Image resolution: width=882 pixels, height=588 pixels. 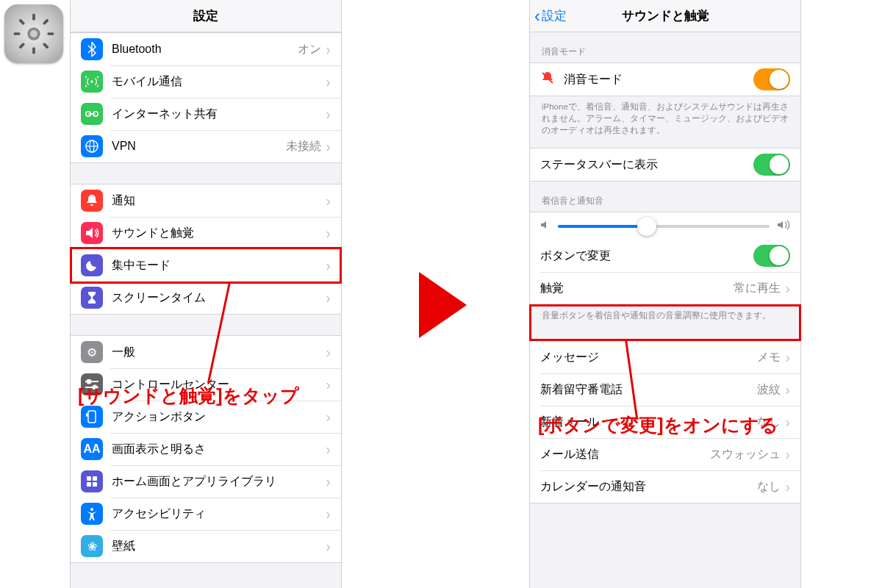 What do you see at coordinates (665, 226) in the screenshot?
I see `volume-slider-row` at bounding box center [665, 226].